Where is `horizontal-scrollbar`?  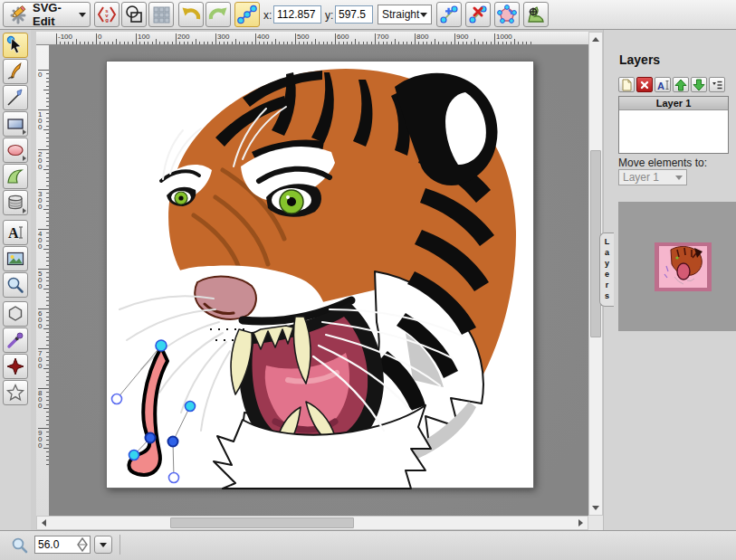 horizontal-scrollbar is located at coordinates (312, 523).